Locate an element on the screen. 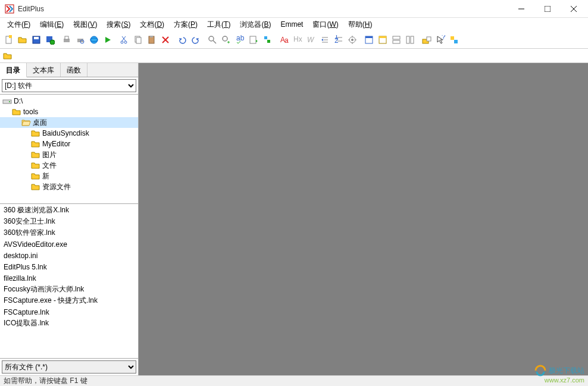 The width and height of the screenshot is (588, 386). window-title: EditPlus is located at coordinates (263, 9).